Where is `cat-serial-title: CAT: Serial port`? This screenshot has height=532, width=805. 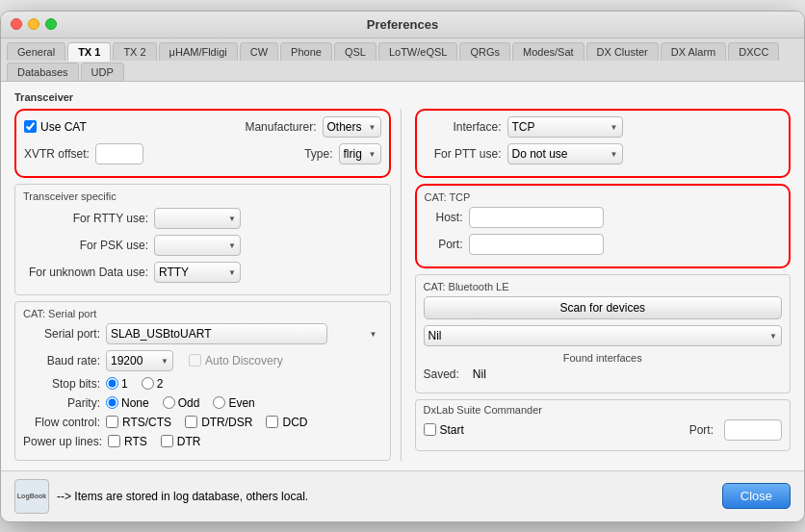
cat-serial-title: CAT: Serial port is located at coordinates (202, 314).